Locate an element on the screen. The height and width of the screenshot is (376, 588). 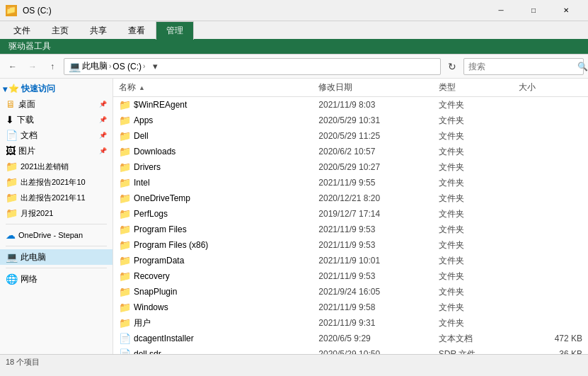
file-date: 2021/11/9 10:01 is located at coordinates (378, 261).